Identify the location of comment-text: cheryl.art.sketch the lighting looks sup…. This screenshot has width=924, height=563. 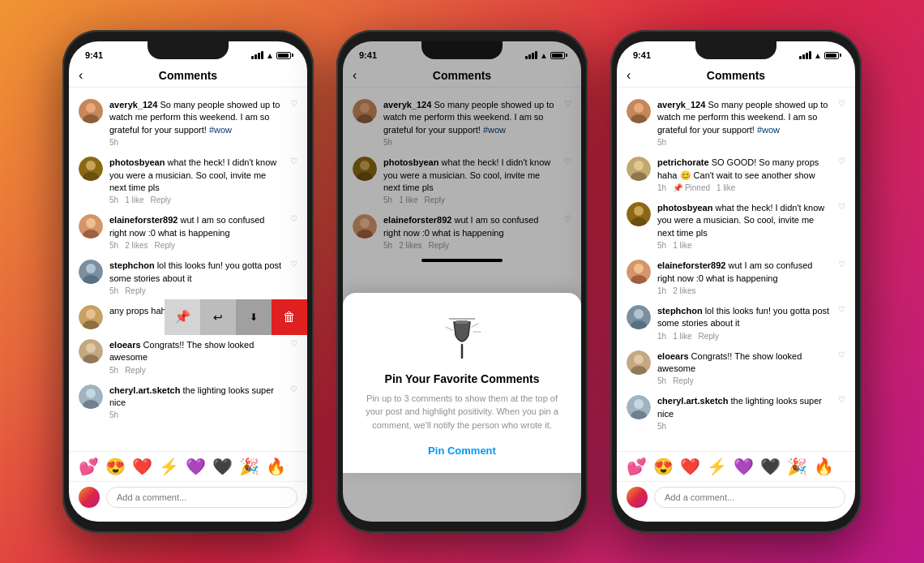
(196, 398).